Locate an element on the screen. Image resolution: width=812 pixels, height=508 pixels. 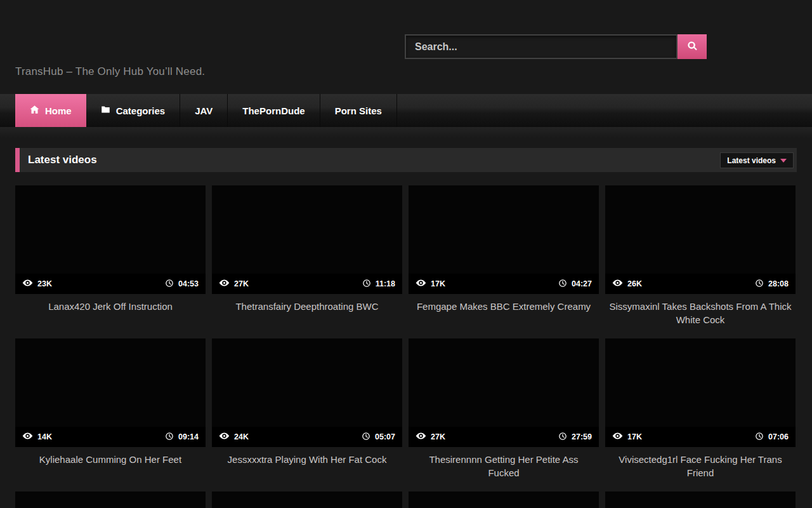
video-title: Lanax420 Jerk Off Instruction is located at coordinates (110, 316).